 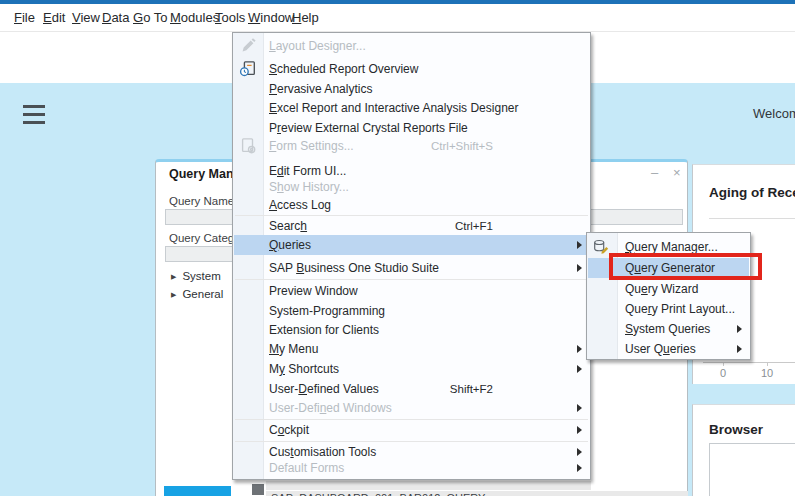 I want to click on menubar-item-edit: Edit, so click(x=54, y=18).